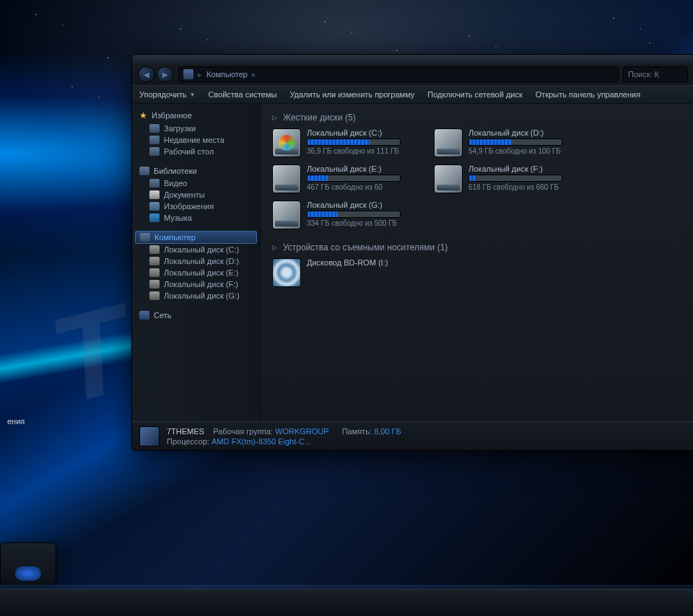 This screenshot has height=616, width=693. What do you see at coordinates (243, 94) in the screenshot?
I see `system-properties-button: Свойства системы` at bounding box center [243, 94].